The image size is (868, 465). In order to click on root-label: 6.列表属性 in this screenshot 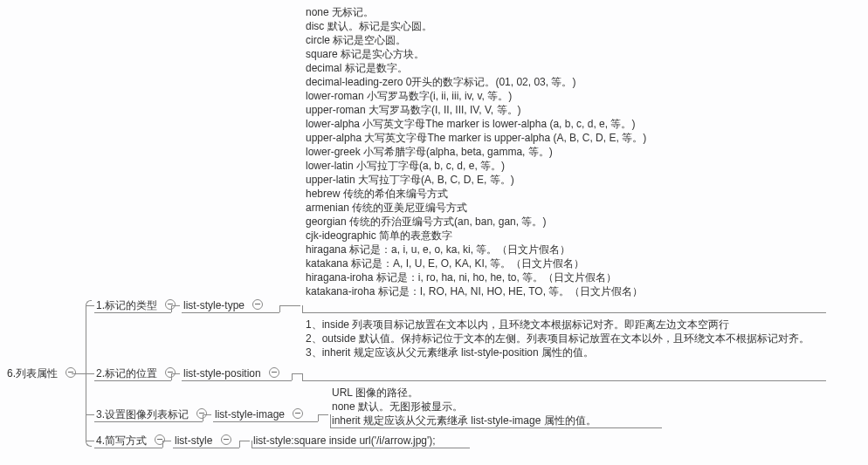, I will do `click(32, 373)`.